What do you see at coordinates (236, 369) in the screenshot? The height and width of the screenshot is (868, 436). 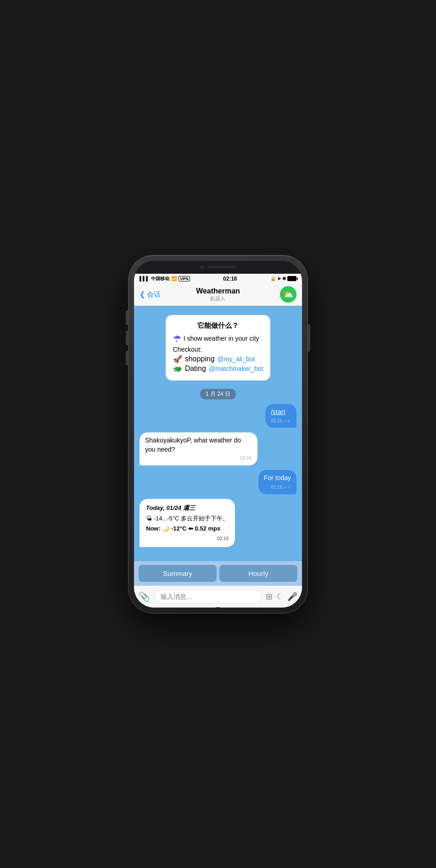 I see `ref2-link: @matchmaker_bot` at bounding box center [236, 369].